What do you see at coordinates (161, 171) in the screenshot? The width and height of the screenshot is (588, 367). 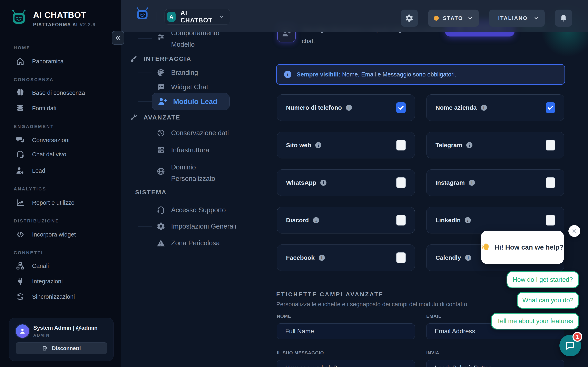 I see `globe-icon` at bounding box center [161, 171].